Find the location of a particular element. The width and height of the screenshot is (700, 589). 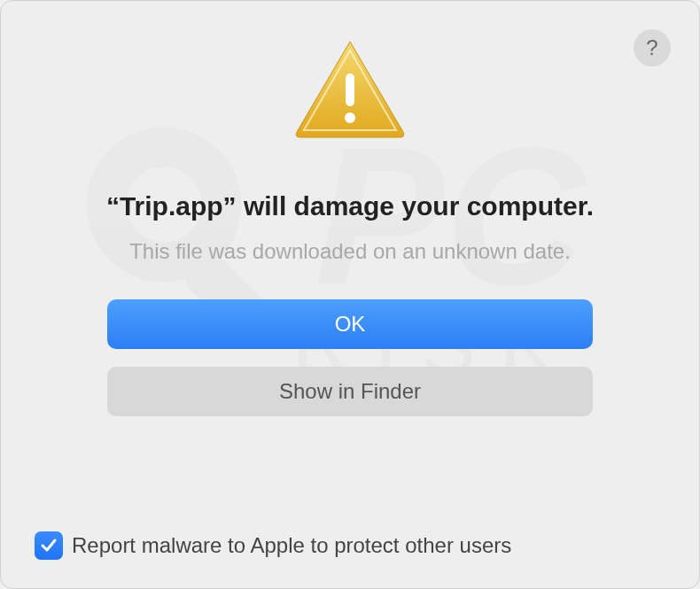

dialog-subtext: This file was downloaded on an unknown d… is located at coordinates (350, 252).